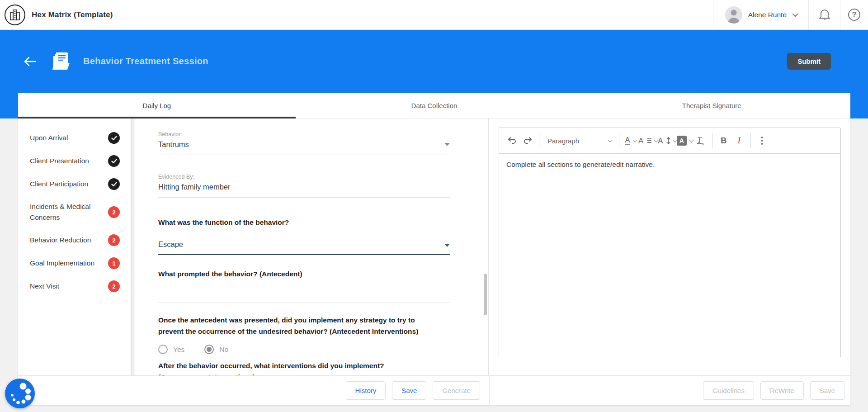 Image resolution: width=868 pixels, height=412 pixels. What do you see at coordinates (15, 15) in the screenshot?
I see `app-logo-icon` at bounding box center [15, 15].